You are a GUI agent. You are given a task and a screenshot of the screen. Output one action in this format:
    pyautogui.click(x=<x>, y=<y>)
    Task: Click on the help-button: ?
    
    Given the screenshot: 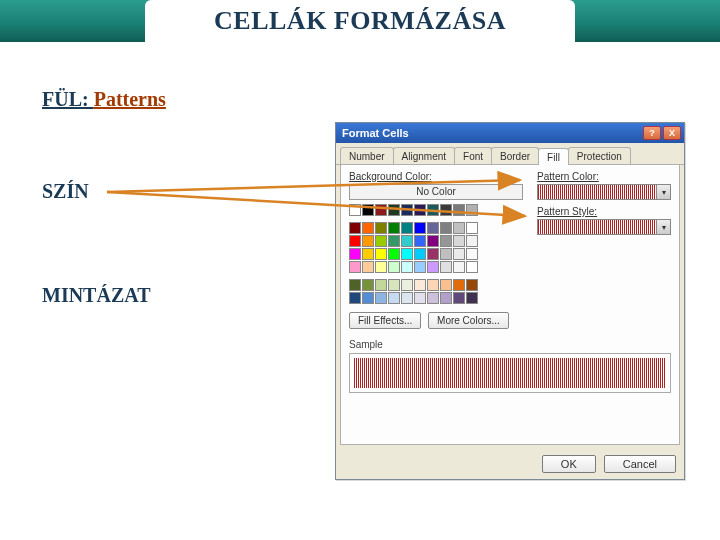 What is the action you would take?
    pyautogui.click(x=652, y=133)
    